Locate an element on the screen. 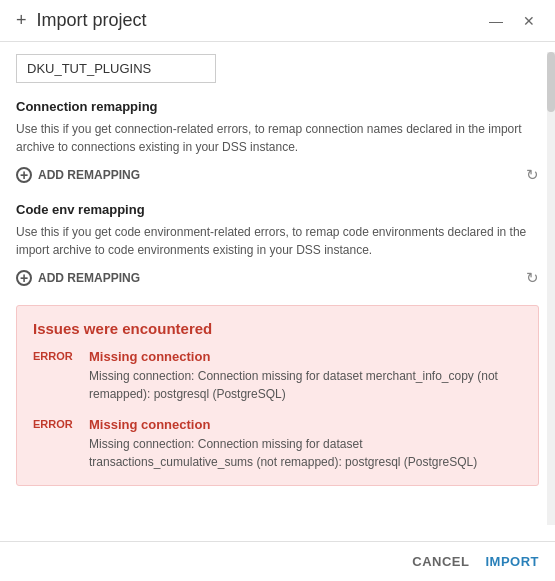 The width and height of the screenshot is (555, 581). code-env-remapping-desc: Use this if you get code environment-rel… is located at coordinates (278, 241).